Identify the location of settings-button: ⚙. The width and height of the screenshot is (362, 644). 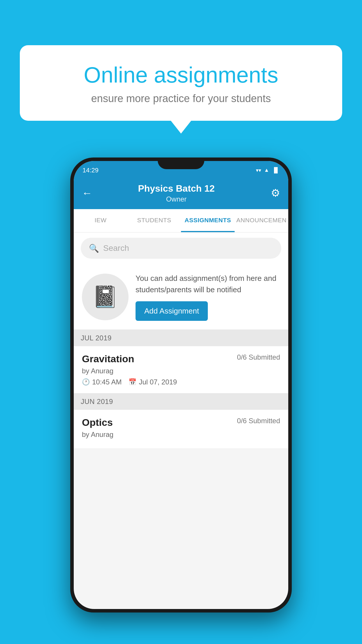
(275, 193).